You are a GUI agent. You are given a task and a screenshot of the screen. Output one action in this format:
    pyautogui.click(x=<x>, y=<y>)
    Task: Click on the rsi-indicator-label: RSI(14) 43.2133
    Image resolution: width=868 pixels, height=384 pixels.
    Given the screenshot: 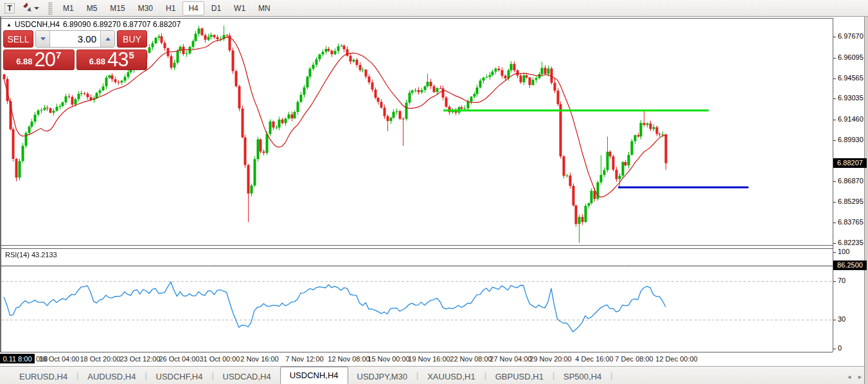 What is the action you would take?
    pyautogui.click(x=31, y=255)
    